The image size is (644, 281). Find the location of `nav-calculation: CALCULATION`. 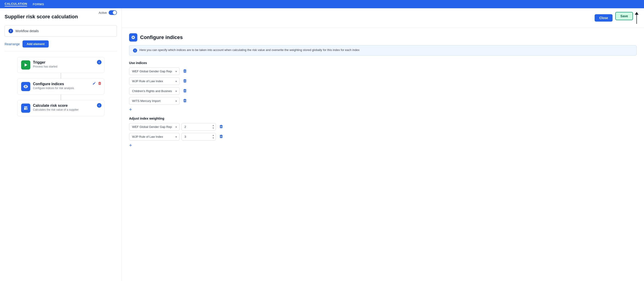

nav-calculation: CALCULATION is located at coordinates (16, 4).